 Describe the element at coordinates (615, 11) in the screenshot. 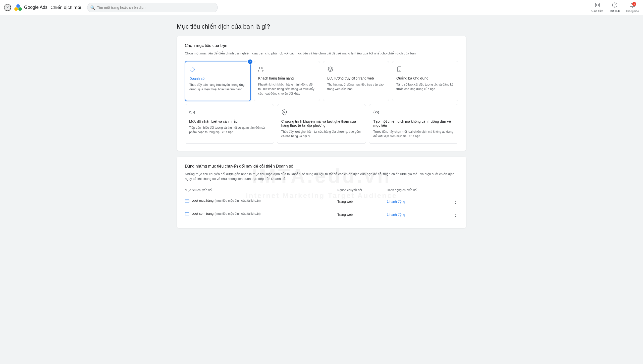

I see `tro-giup-label: Trợ giúp` at that location.